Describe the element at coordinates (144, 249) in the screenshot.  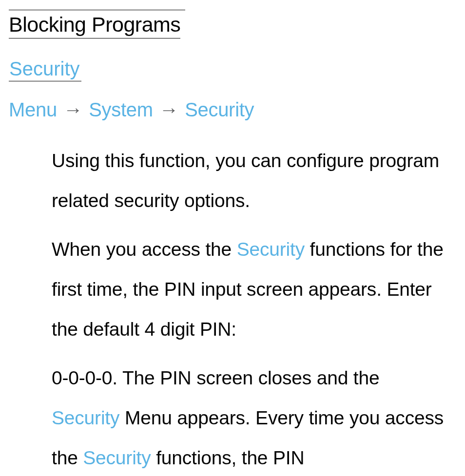
I see `text-run: When you access the` at that location.